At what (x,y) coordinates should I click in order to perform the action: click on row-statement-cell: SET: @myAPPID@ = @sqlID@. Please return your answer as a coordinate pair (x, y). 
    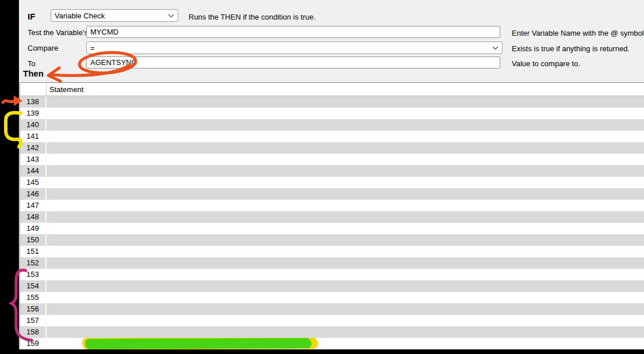
    Looking at the image, I should click on (345, 252).